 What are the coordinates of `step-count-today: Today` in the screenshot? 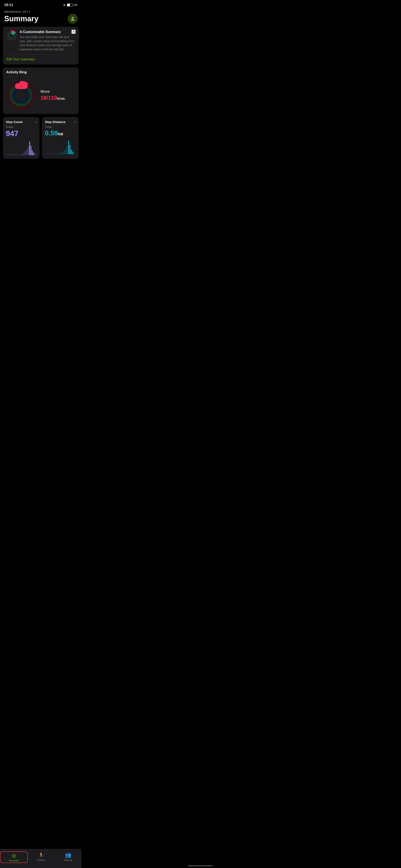 It's located at (21, 127).